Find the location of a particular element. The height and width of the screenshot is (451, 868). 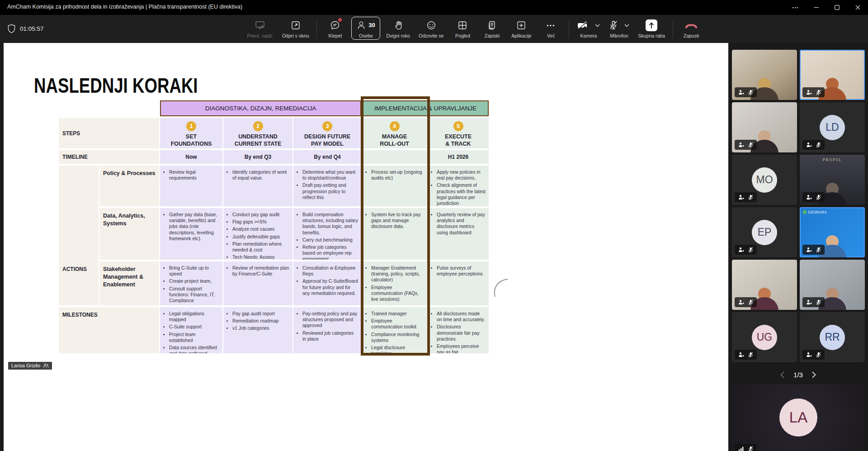

geworks-logo: GEWorks is located at coordinates (815, 212).